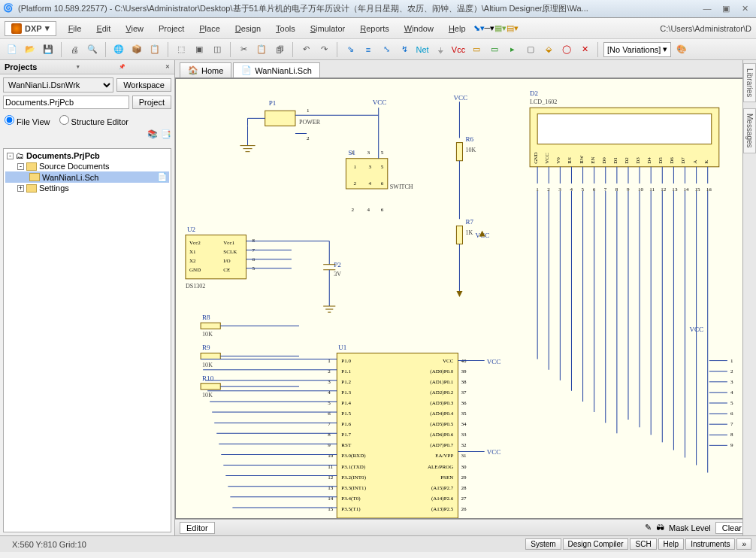 The height and width of the screenshot is (558, 756). I want to click on vcc-icon: Vcc, so click(458, 50).